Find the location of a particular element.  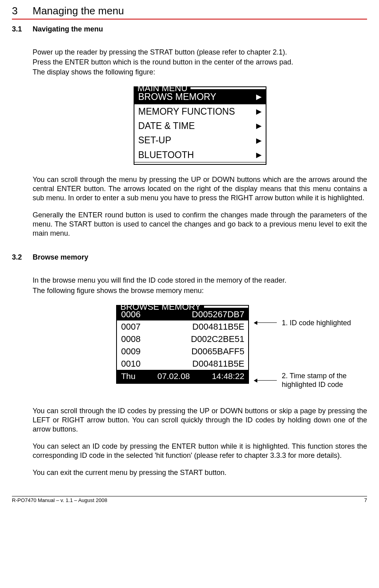

paragraph: Press the ENTER button which is the roun… is located at coordinates (200, 62).